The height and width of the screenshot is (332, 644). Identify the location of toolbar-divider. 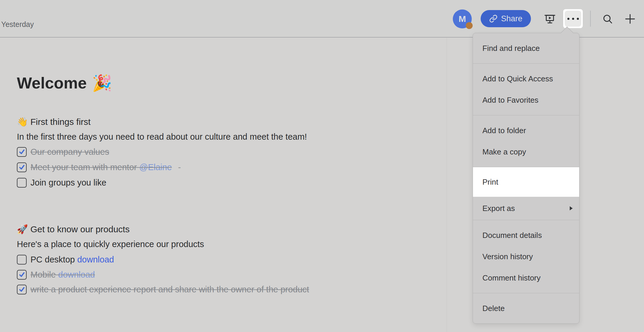
(590, 19).